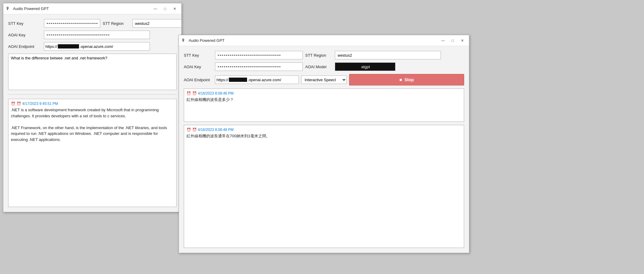  What do you see at coordinates (189, 93) in the screenshot?
I see `clock-icon-q: ⏰` at bounding box center [189, 93].